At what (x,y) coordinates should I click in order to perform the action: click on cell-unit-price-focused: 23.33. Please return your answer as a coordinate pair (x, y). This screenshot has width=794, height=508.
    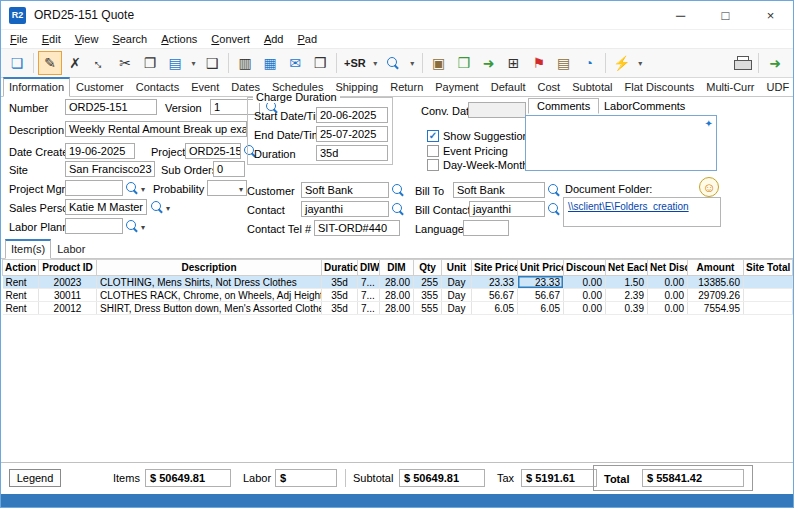
    Looking at the image, I should click on (541, 282).